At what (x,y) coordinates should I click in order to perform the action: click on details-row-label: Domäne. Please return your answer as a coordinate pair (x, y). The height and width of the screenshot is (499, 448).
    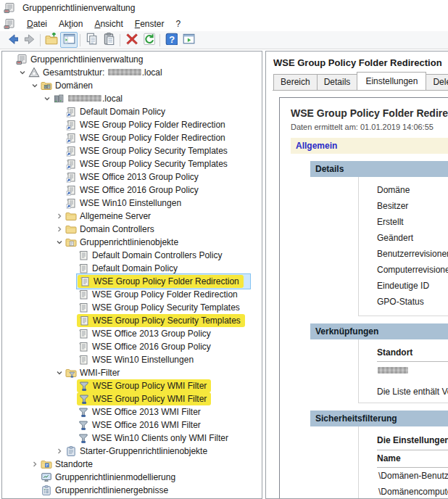
    Looking at the image, I should click on (412, 190).